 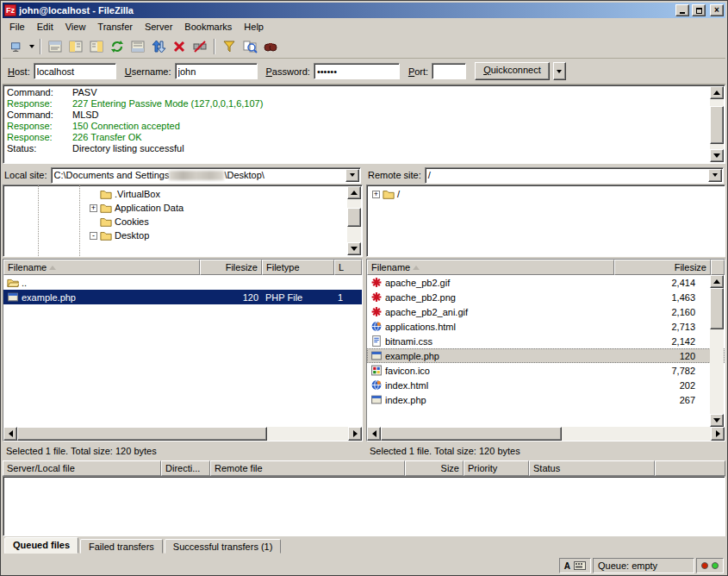 I want to click on toggle-message-log-icon, so click(x=55, y=47).